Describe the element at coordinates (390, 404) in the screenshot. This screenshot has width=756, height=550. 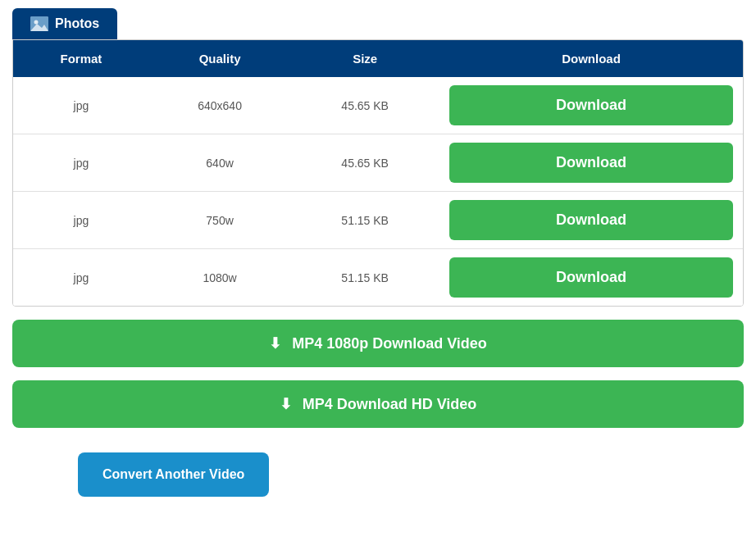
I see `mp4-hd-label: MP4 Download HD Video` at that location.